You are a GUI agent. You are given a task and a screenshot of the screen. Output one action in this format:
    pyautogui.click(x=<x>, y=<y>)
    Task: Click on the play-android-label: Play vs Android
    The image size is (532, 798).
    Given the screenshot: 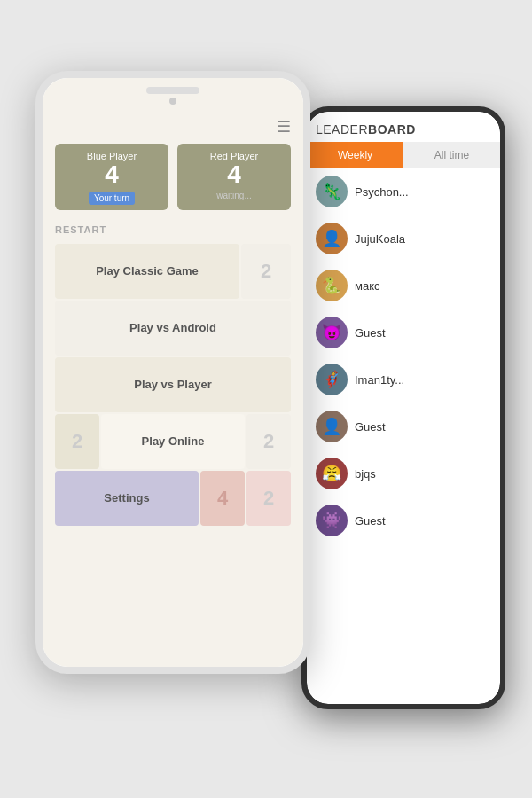 What is the action you would take?
    pyautogui.click(x=173, y=328)
    